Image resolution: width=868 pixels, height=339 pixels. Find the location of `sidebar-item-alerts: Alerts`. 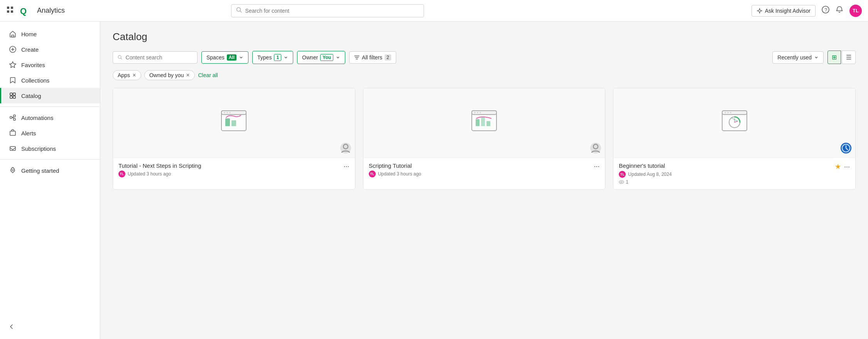

sidebar-item-alerts: Alerts is located at coordinates (50, 133).